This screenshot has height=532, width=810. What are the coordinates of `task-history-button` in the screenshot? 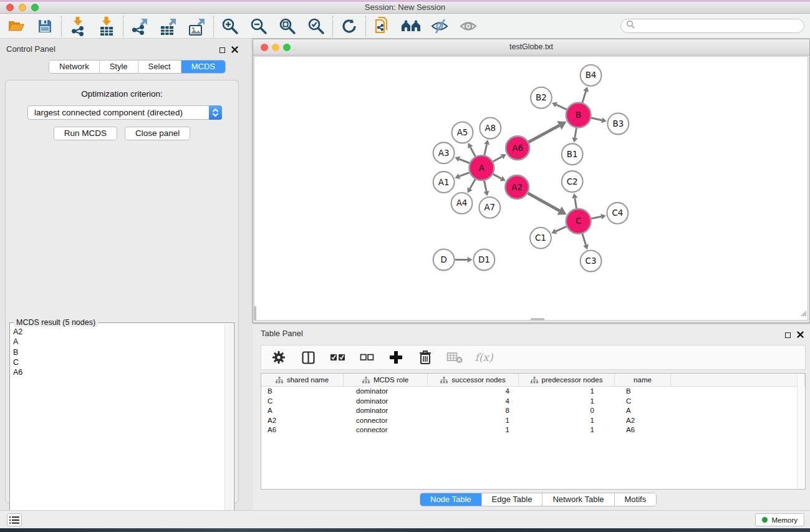 It's located at (14, 520).